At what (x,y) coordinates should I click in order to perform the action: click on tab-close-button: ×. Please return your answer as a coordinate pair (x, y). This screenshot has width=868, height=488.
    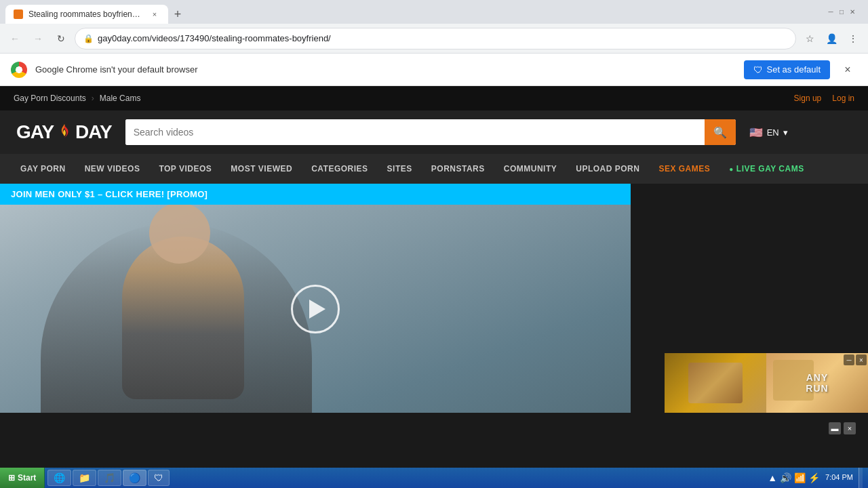
    Looking at the image, I should click on (155, 14).